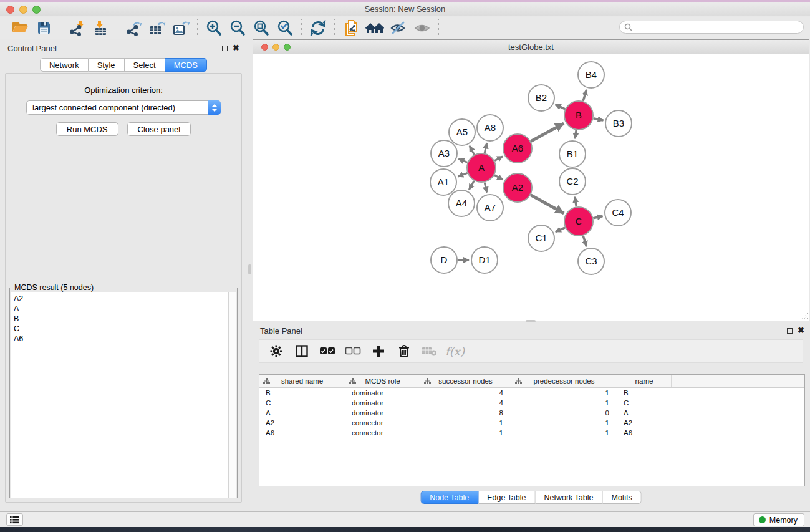 This screenshot has width=810, height=532. I want to click on optimization-criterion-select: largest connected component (directed), so click(123, 107).